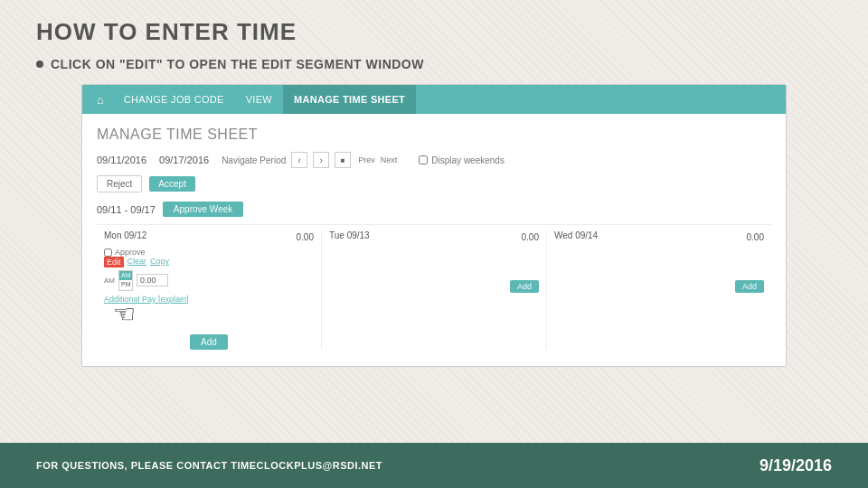  What do you see at coordinates (349, 235) in the screenshot?
I see `entry-date-1: Tue 09/13` at bounding box center [349, 235].